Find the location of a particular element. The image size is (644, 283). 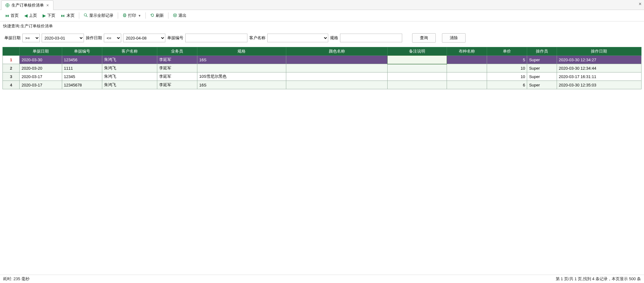

col-header: 备注说明 is located at coordinates (417, 52).